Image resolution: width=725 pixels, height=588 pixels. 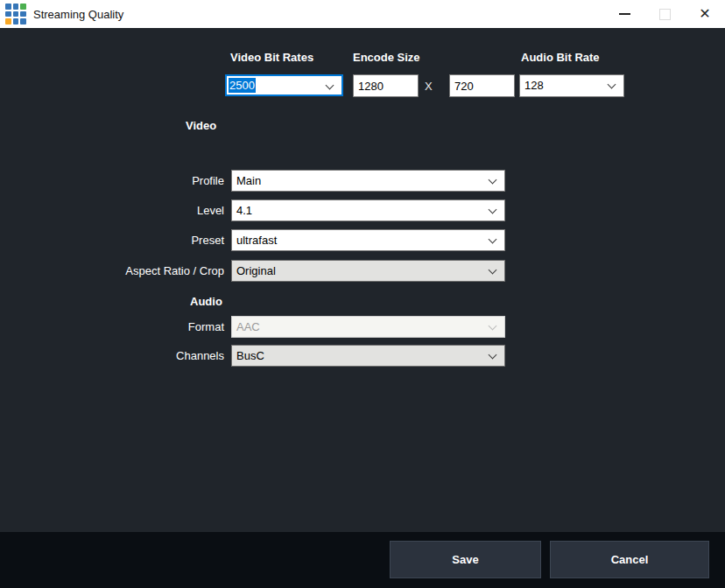 What do you see at coordinates (271, 58) in the screenshot?
I see `video-bit-rates-label: Video Bit Rates` at bounding box center [271, 58].